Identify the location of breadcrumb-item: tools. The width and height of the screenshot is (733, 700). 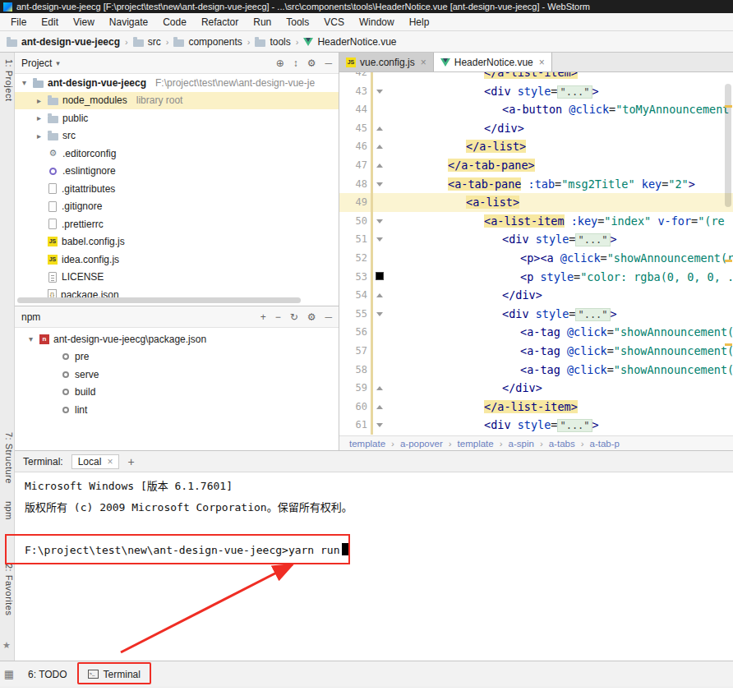
(273, 42).